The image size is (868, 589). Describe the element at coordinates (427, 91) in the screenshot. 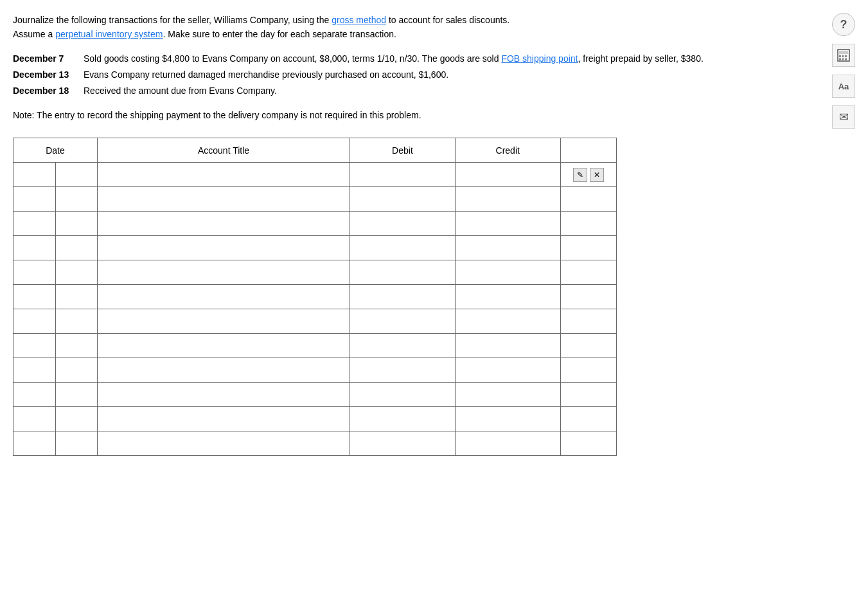

I see `transaction-dec18-desc: Received the amount due from Evans Compa…` at that location.